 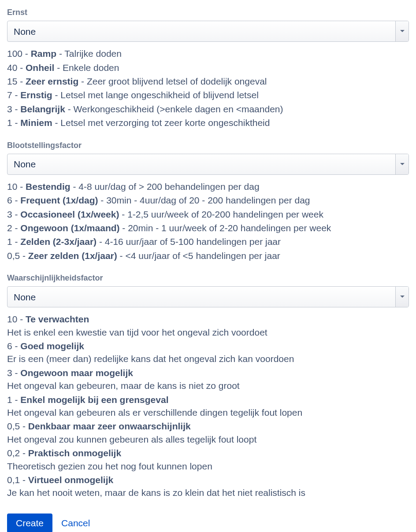 What do you see at coordinates (208, 12) in the screenshot?
I see `ernst-label: Ernst` at bounding box center [208, 12].